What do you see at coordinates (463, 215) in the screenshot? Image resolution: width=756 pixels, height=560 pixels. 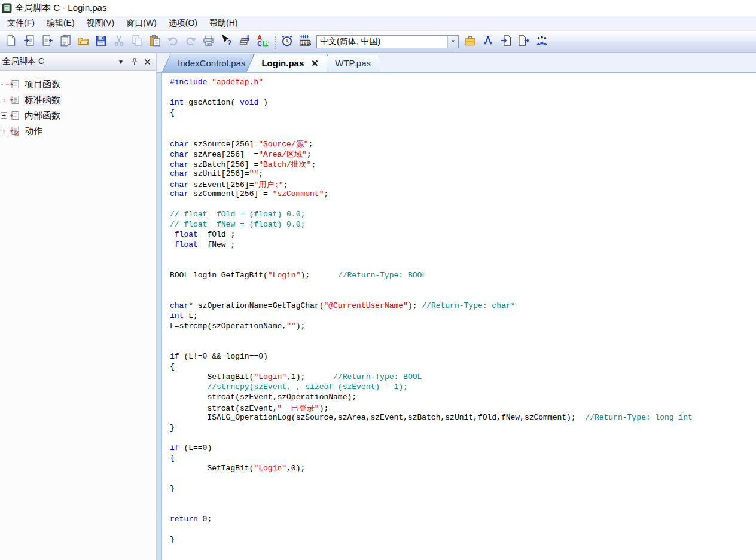 I see `code-line: // float fOld = (float) 0.0;` at bounding box center [463, 215].